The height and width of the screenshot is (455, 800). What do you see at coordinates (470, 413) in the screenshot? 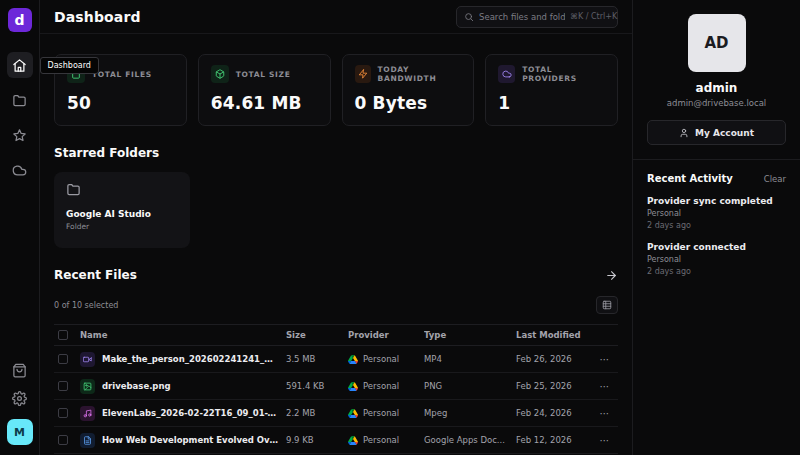
I see `file-type: Mpeg` at bounding box center [470, 413].